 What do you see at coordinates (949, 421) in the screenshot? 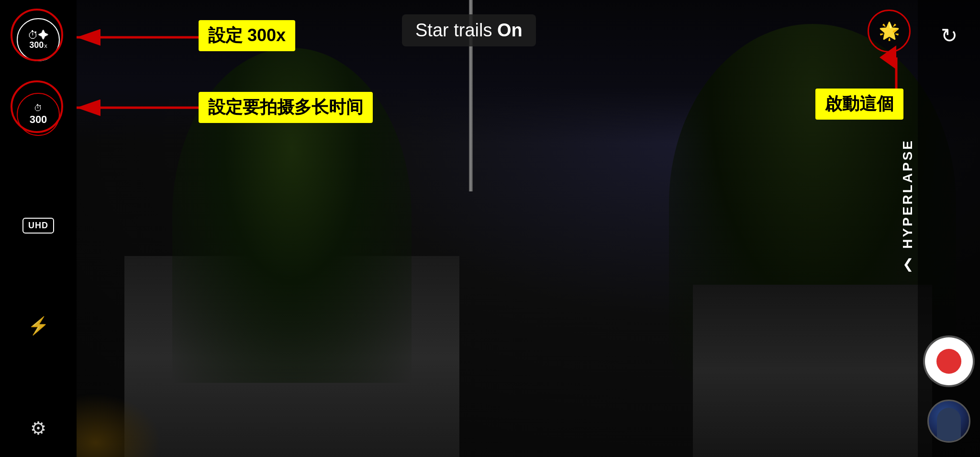
I see `avatar` at bounding box center [949, 421].